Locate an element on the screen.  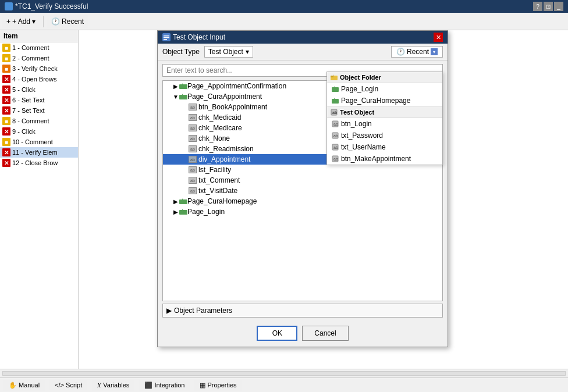
add-button: + + Add ▾ is located at coordinates (21, 22).